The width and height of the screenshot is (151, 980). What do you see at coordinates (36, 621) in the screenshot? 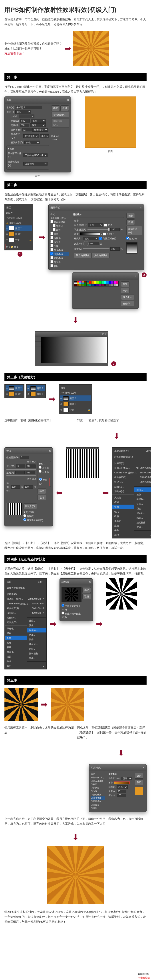
I see `submenu-item: 波浪...` at bounding box center [36, 621].